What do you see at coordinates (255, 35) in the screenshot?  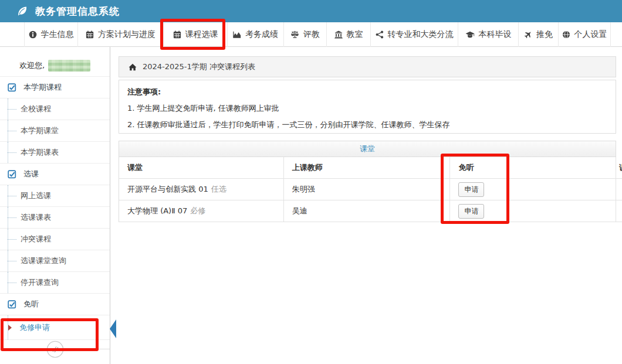 I see `nav-item-exam-scores: 考务成绩` at bounding box center [255, 35].